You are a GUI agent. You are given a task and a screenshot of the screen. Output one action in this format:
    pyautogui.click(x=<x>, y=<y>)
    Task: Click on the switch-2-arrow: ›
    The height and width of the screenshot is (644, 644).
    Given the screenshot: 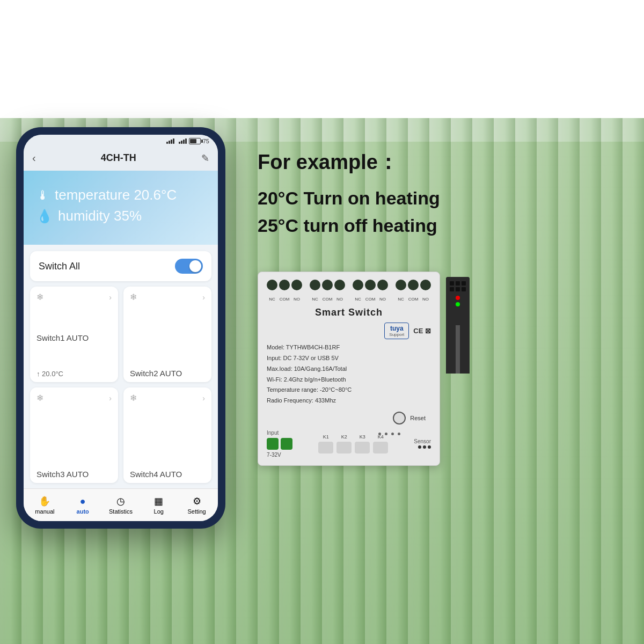 What is the action you would take?
    pyautogui.click(x=204, y=297)
    